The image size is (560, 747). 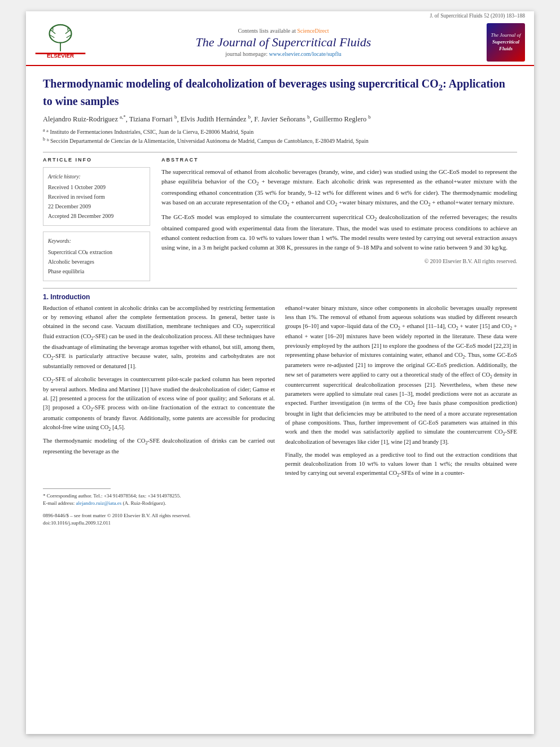 I want to click on journal-title: The Journal of Supercritical Fluids, so click(x=283, y=42).